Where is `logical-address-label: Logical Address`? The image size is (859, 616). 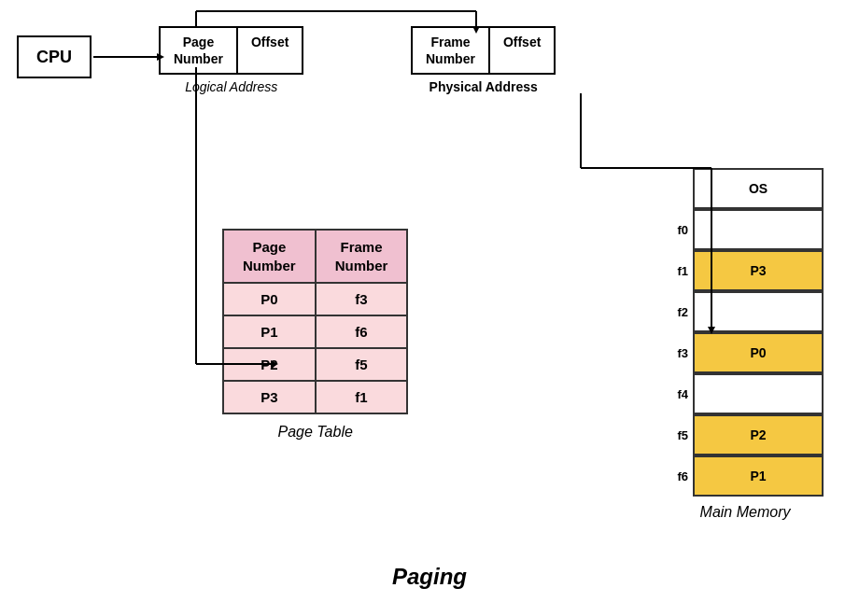 logical-address-label: Logical Address is located at coordinates (232, 87).